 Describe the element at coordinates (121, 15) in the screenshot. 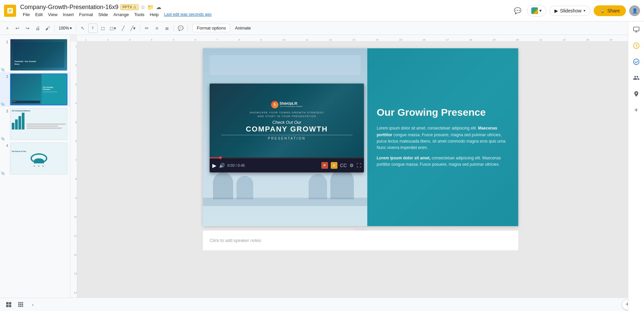

I see `menu-arrange: Arrange` at that location.